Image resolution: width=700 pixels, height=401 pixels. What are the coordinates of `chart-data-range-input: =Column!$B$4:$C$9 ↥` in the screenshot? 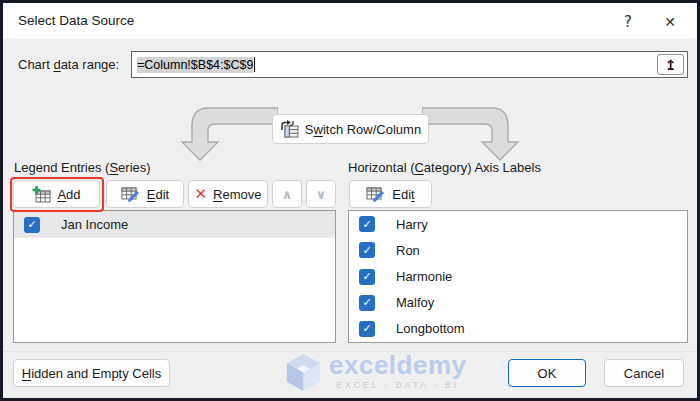 It's located at (410, 64).